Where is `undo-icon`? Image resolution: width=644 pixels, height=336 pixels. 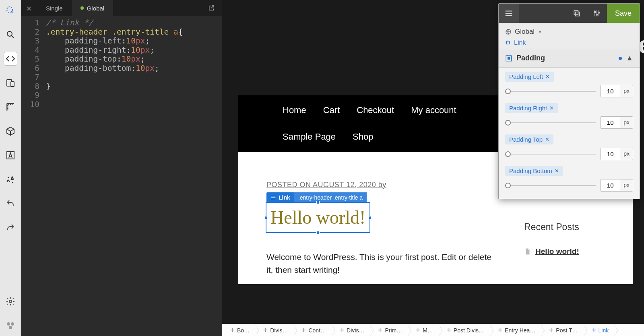 undo-icon is located at coordinates (10, 204).